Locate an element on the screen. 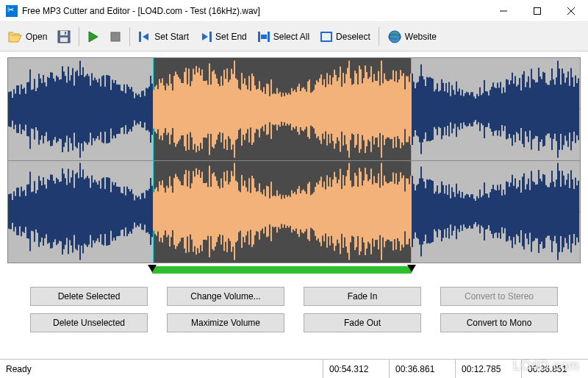  titlebar: Free MP3 Cutter and Editor - [LO4D.com -… is located at coordinates (294, 11).